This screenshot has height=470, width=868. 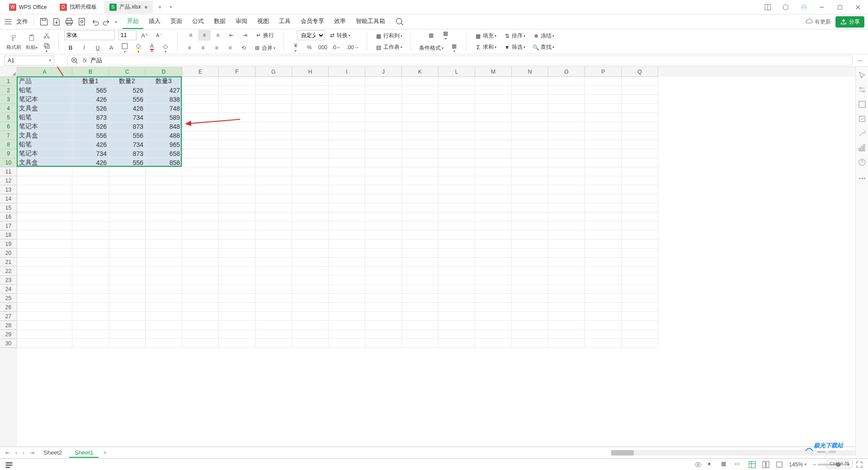 What do you see at coordinates (9, 136) in the screenshot?
I see `row-header: 7` at bounding box center [9, 136].